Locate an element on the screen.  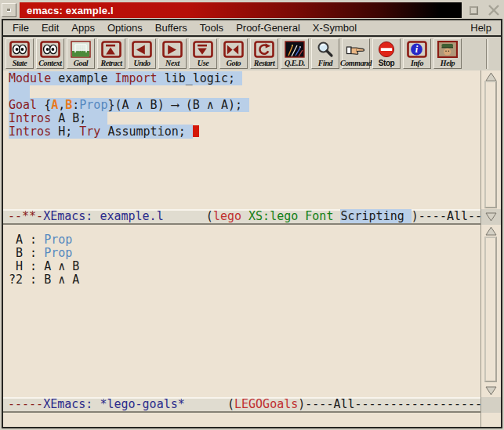
window-menu-icon is located at coordinates (9, 10).